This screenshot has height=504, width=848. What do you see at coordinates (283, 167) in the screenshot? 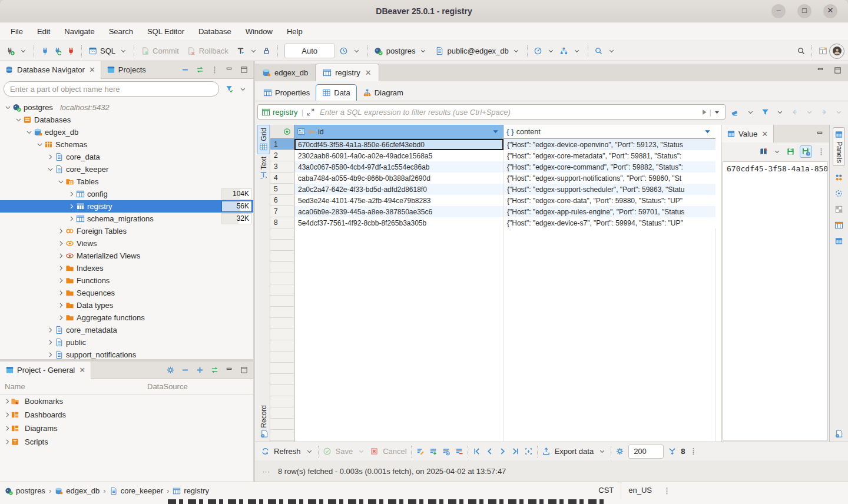
I see `row-number: 3` at bounding box center [283, 167].